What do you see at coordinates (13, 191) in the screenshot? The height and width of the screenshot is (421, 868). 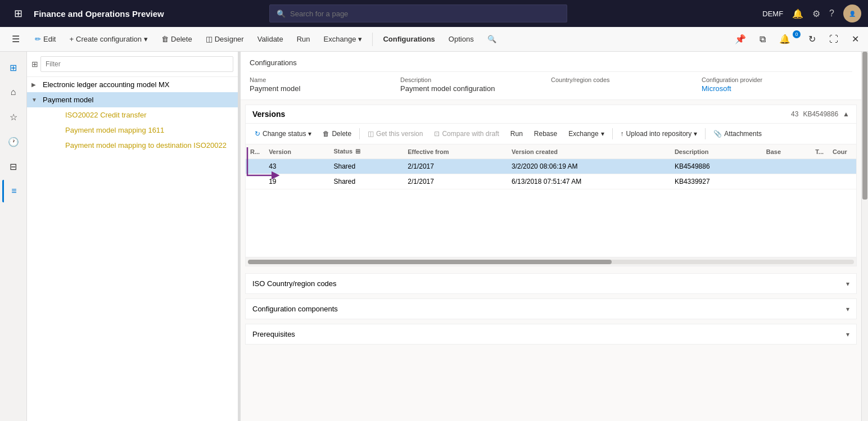 I see `sidebar-list-icon: ≡` at bounding box center [13, 191].